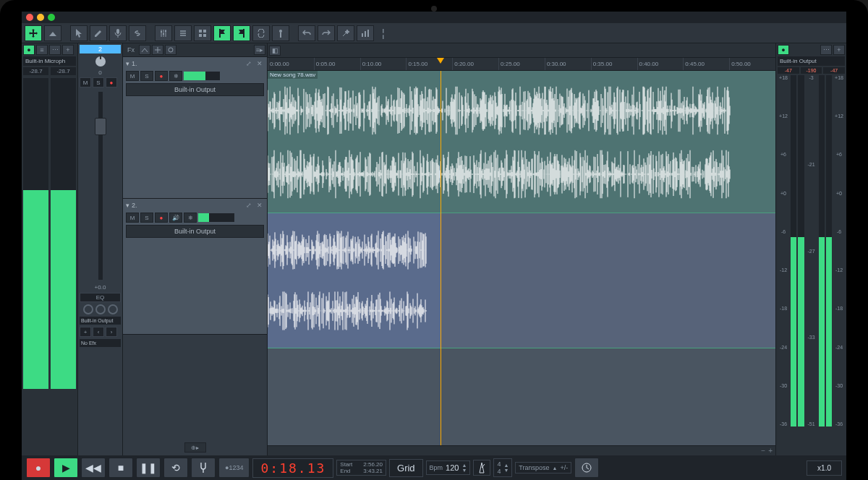 The height and width of the screenshot is (480, 868). Describe the element at coordinates (190, 218) in the screenshot. I see `track-2-freeze-button: ❄` at that location.